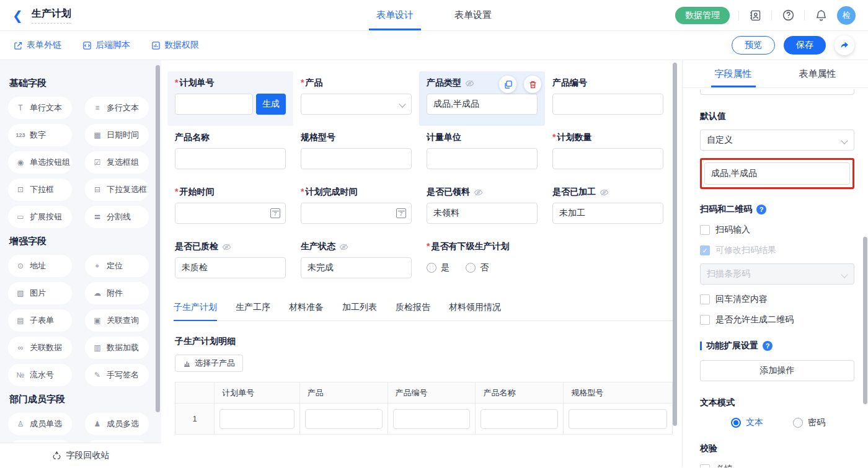 This screenshot has height=468, width=868. I want to click on contacts-book-icon, so click(755, 15).